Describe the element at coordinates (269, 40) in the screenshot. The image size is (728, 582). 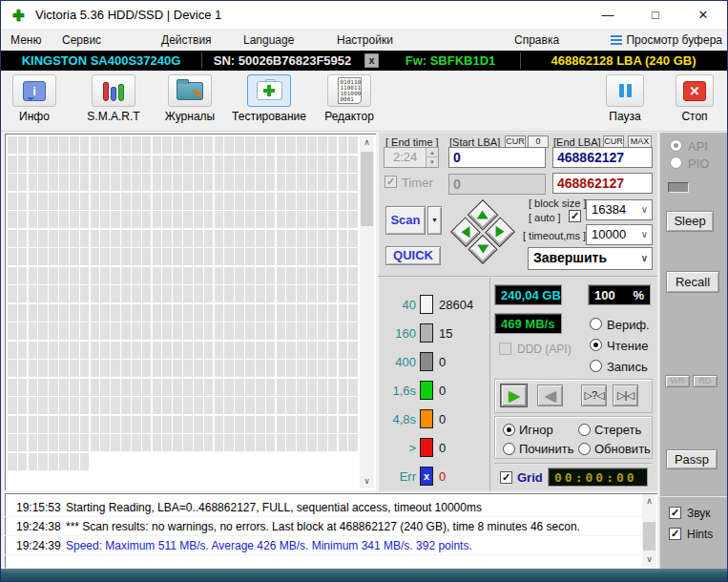
I see `menu-language: Language` at that location.